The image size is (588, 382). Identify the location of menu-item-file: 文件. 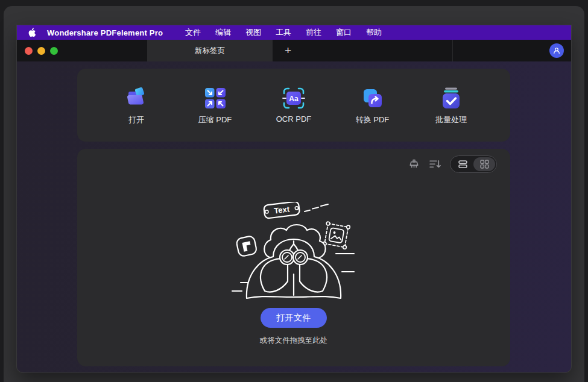
(193, 33).